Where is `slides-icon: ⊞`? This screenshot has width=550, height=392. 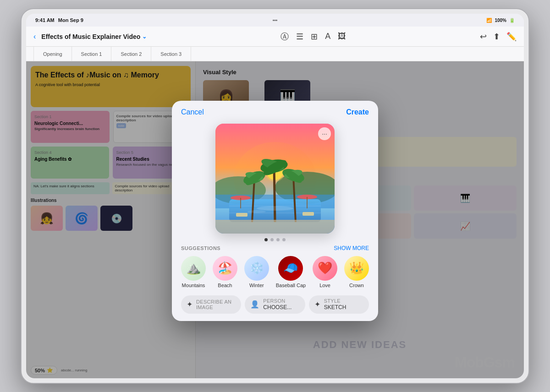 slides-icon: ⊞ is located at coordinates (314, 37).